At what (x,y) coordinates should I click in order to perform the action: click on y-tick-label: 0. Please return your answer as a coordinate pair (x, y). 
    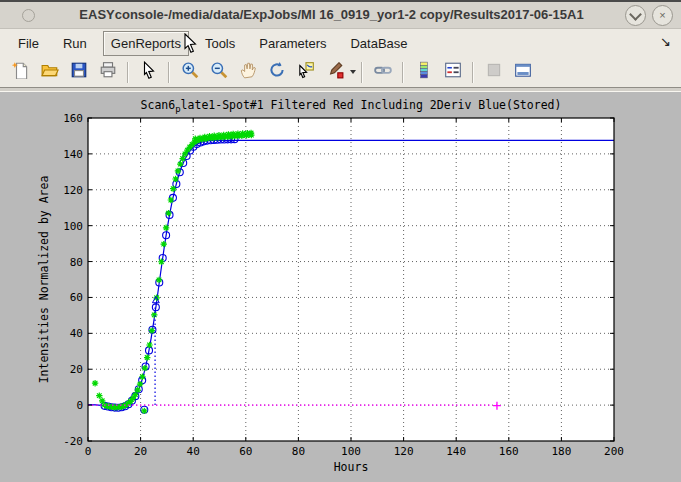
    Looking at the image, I should click on (80, 406).